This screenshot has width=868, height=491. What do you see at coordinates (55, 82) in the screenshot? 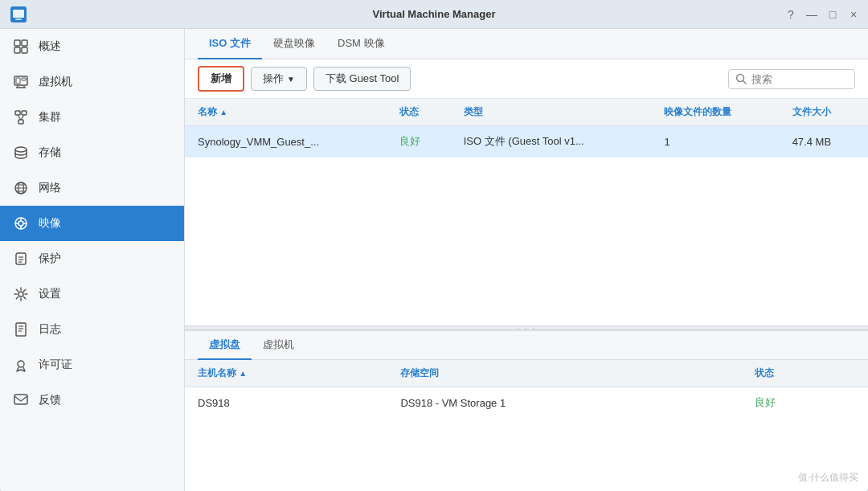
I see `sidebar-label-vm: 虚拟机` at bounding box center [55, 82].